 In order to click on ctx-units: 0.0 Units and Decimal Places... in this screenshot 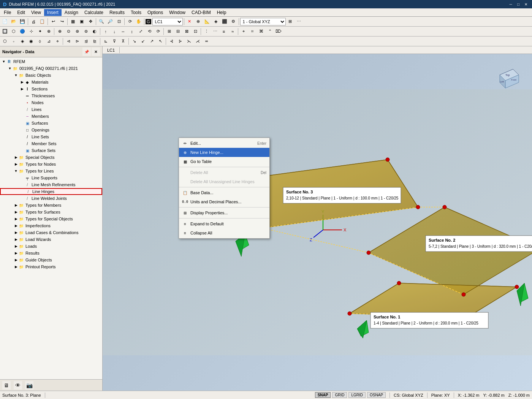, I will do `click(224, 202)`.